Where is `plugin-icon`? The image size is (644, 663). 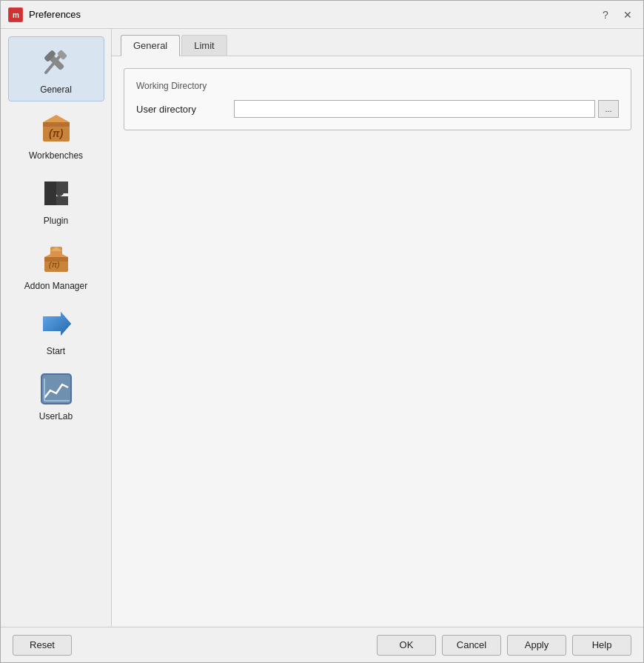 plugin-icon is located at coordinates (56, 193).